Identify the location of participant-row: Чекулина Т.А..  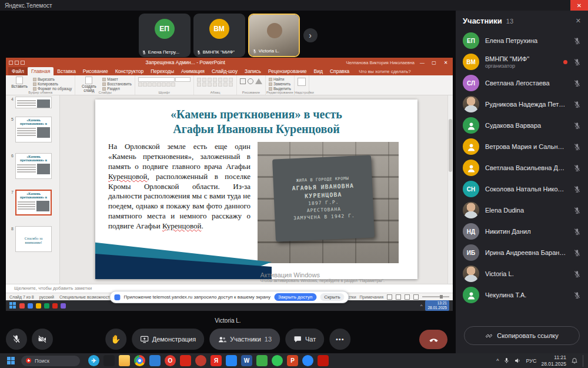
(522, 295).